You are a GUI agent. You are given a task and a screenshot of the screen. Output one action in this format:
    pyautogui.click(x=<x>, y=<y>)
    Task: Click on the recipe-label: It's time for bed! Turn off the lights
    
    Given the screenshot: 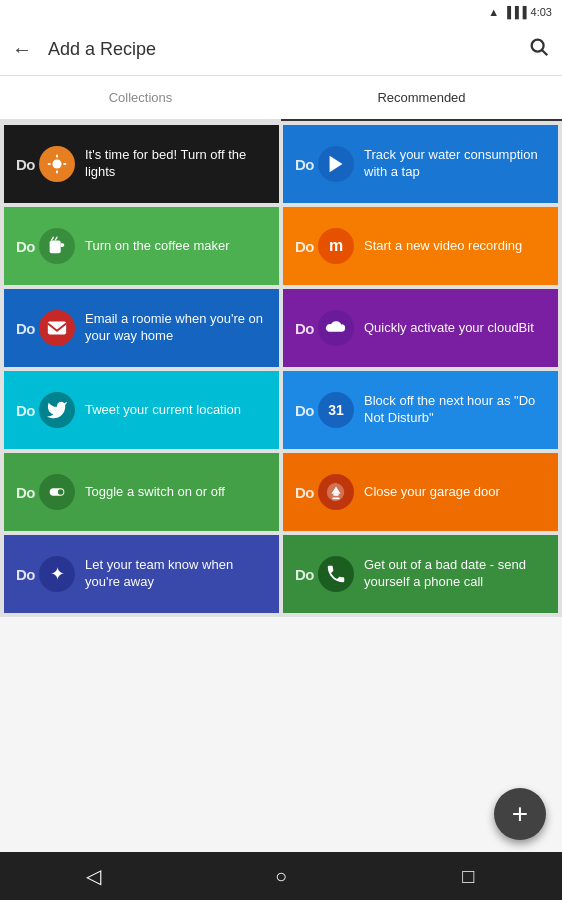 What is the action you would take?
    pyautogui.click(x=176, y=164)
    